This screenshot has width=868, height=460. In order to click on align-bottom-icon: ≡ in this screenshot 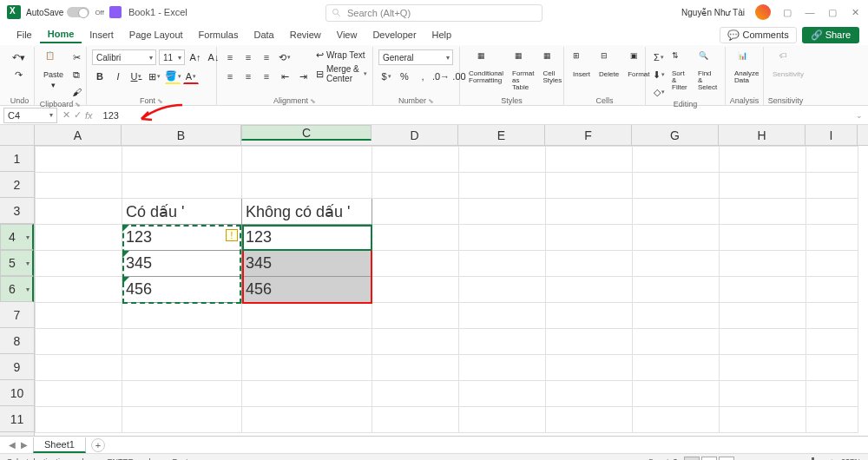, I will do `click(266, 57)`.